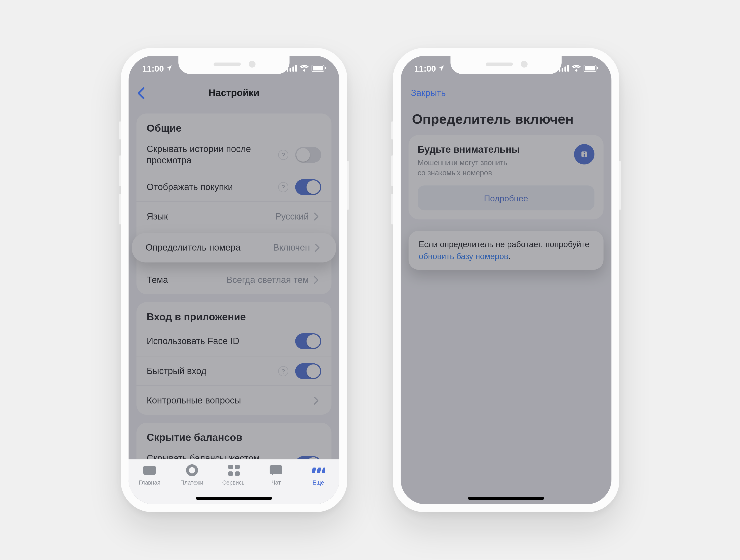 The width and height of the screenshot is (740, 560). Describe the element at coordinates (308, 341) in the screenshot. I see `toggle-faceid` at that location.